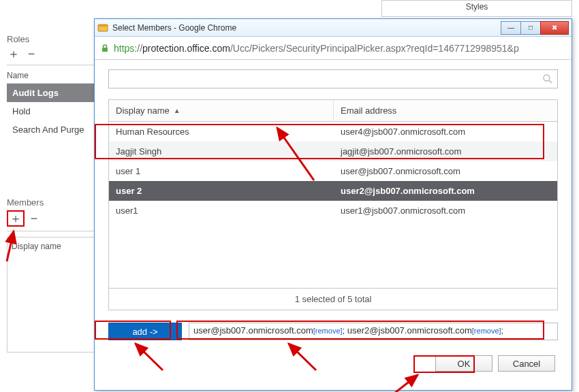 This screenshot has width=579, height=392. Describe the element at coordinates (333, 191) in the screenshot. I see `table-row: user 2user2@jsb007.onmicrosoft.com` at that location.